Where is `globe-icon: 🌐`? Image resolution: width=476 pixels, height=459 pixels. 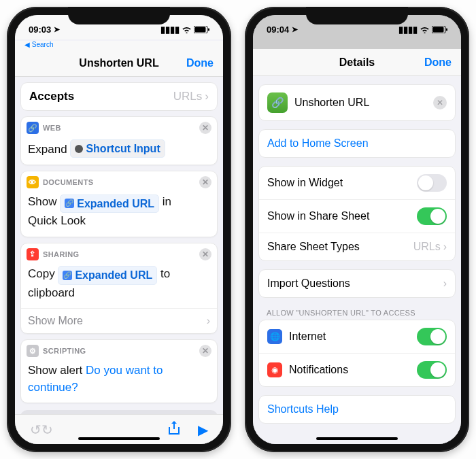
globe-icon: 🌐 is located at coordinates (275, 337).